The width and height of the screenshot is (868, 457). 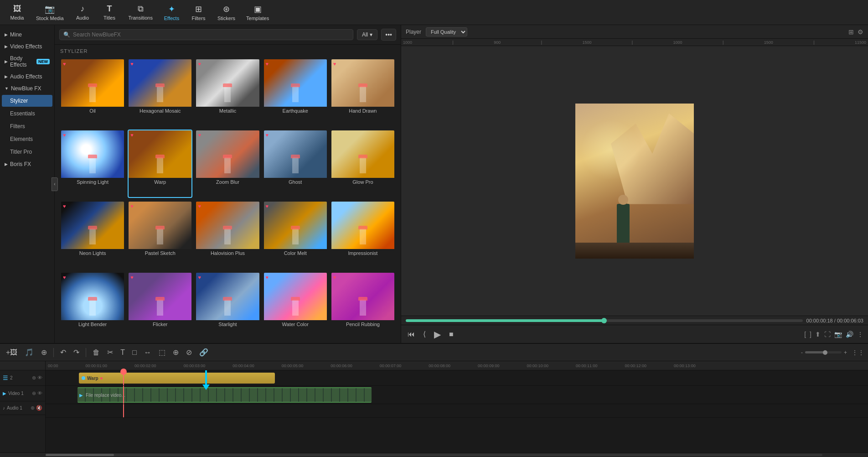 I want to click on track-a1-mute-icon: 🔇, so click(x=39, y=408).